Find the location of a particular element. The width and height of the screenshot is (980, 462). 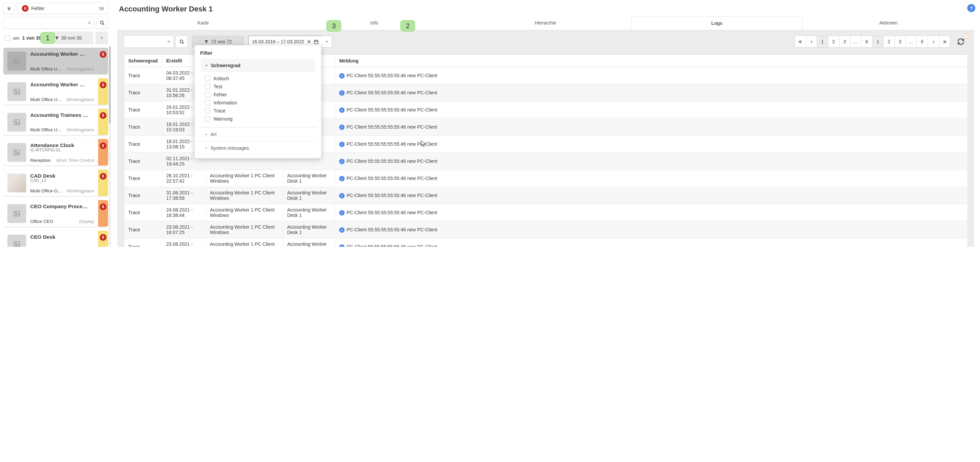

filter-option: Fehler is located at coordinates (258, 95).